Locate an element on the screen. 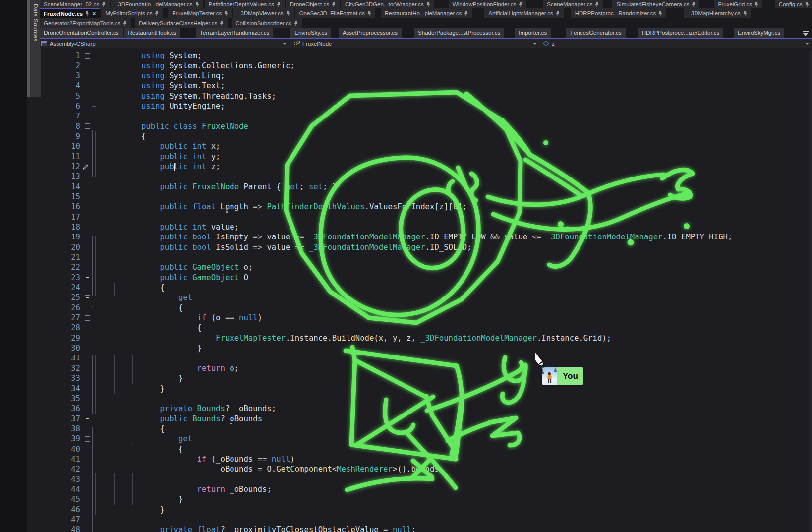 This screenshot has height=532, width=812. document-tab: Generator2ExportMapTools.cs is located at coordinates (85, 23).